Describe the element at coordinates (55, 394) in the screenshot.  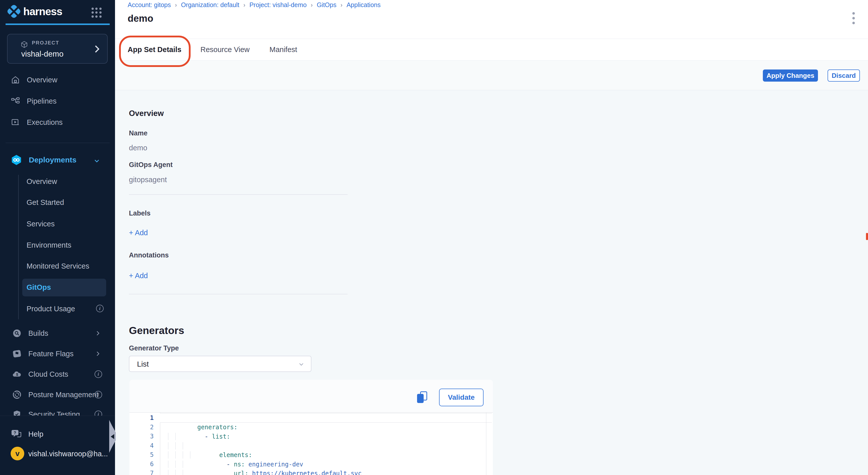
I see `sidebar-item-posture-management: Posture Management` at that location.